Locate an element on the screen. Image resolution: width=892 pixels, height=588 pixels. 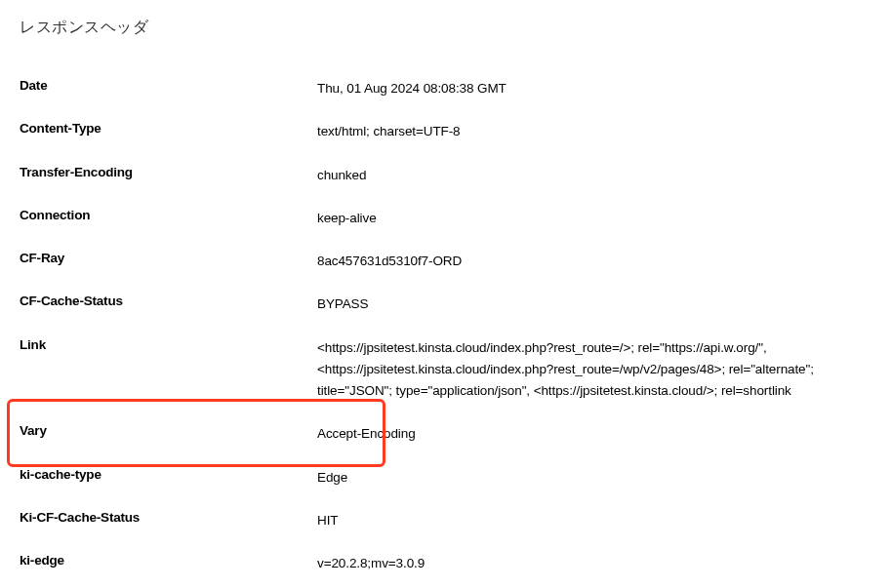
table-row: Connectionkeep-alive is located at coordinates (446, 218).